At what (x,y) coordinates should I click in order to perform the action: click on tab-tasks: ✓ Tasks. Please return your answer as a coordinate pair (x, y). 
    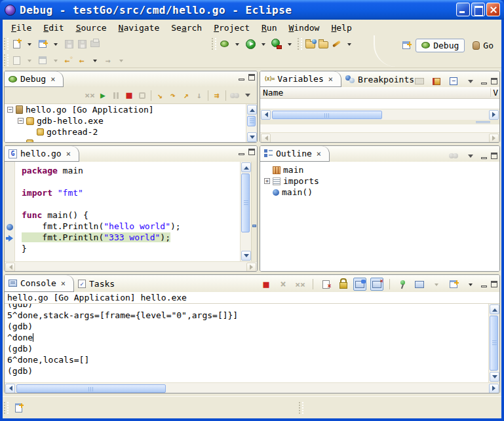
    Looking at the image, I should click on (98, 284).